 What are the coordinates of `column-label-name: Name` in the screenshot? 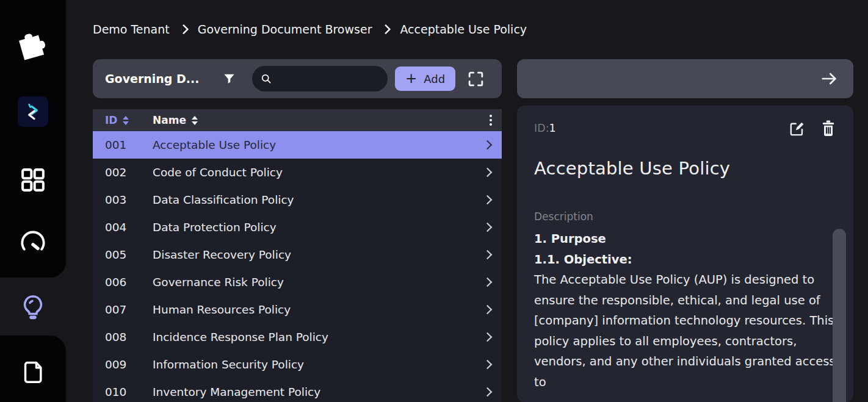 It's located at (170, 120).